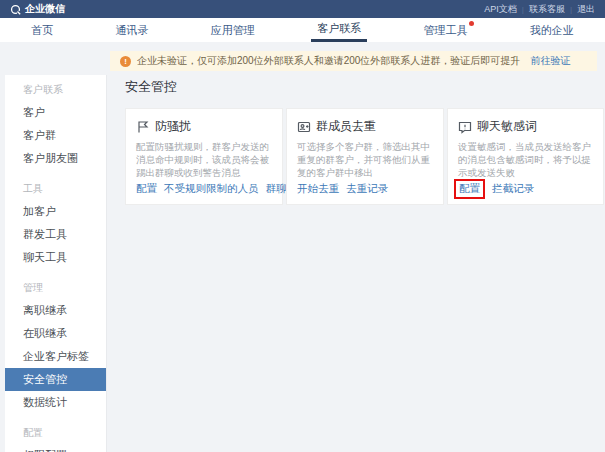 Image resolution: width=605 pixels, height=452 pixels. What do you see at coordinates (354, 61) in the screenshot?
I see `verification-banner: ! 企业未验证，仅可添加200位外部联系人和邀请200位外部联系人进群，验证后即…` at bounding box center [354, 61].